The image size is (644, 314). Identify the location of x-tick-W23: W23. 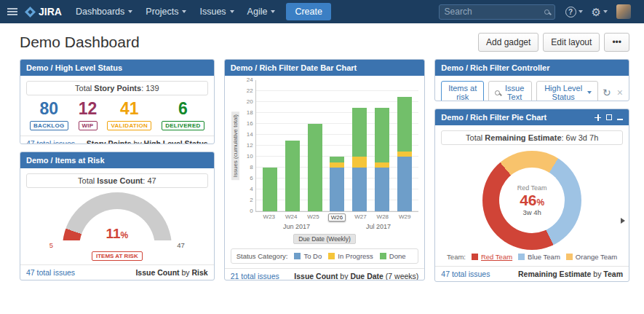
(269, 217).